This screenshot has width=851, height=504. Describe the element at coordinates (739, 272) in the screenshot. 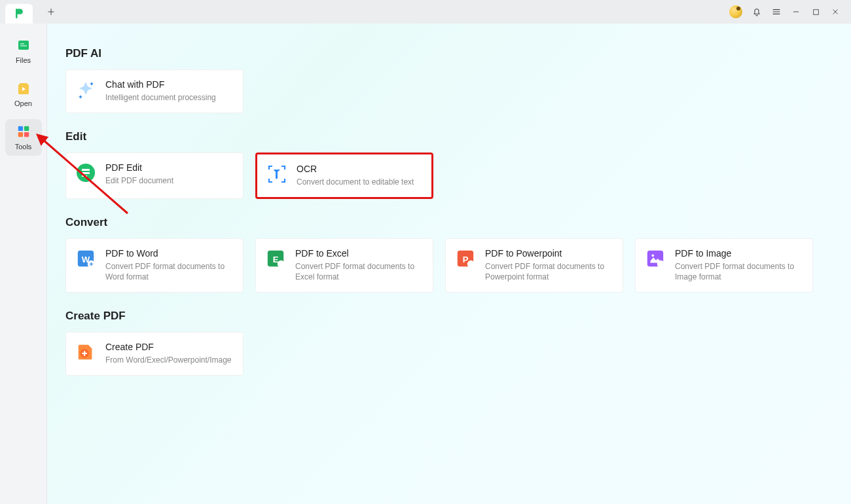

I see `card-desc: Convert PDF format documents to Image fo…` at that location.